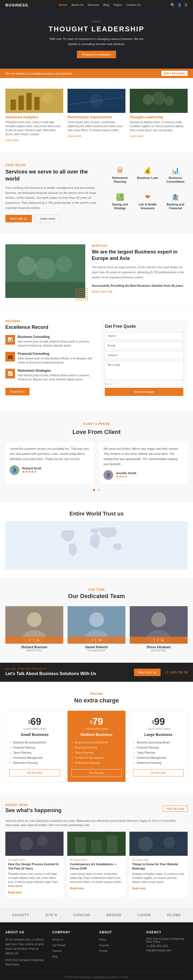 The width and height of the screenshot is (193, 980). I want to click on quote-message-input, so click(144, 371).